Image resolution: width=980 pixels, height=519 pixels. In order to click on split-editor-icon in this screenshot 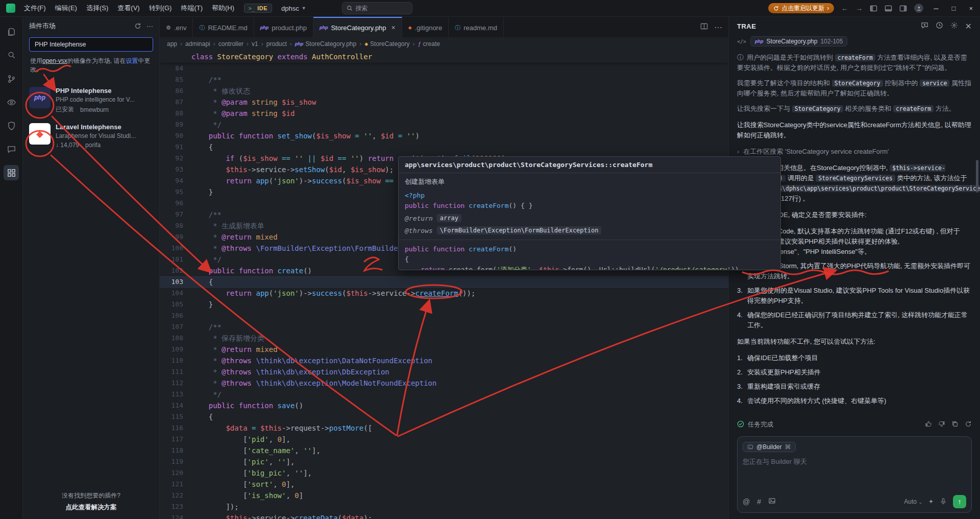, I will do `click(704, 28)`.